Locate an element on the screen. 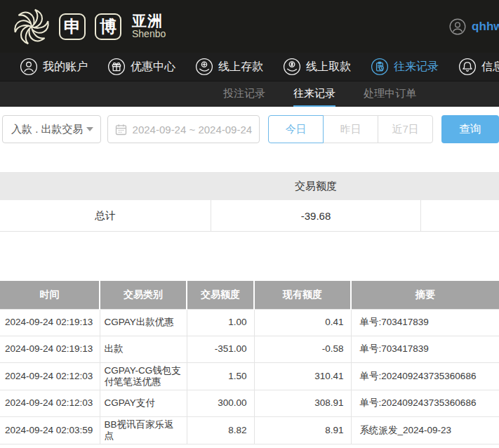 This screenshot has width=499, height=448. nav-item-gift: 优惠中心 is located at coordinates (142, 67).